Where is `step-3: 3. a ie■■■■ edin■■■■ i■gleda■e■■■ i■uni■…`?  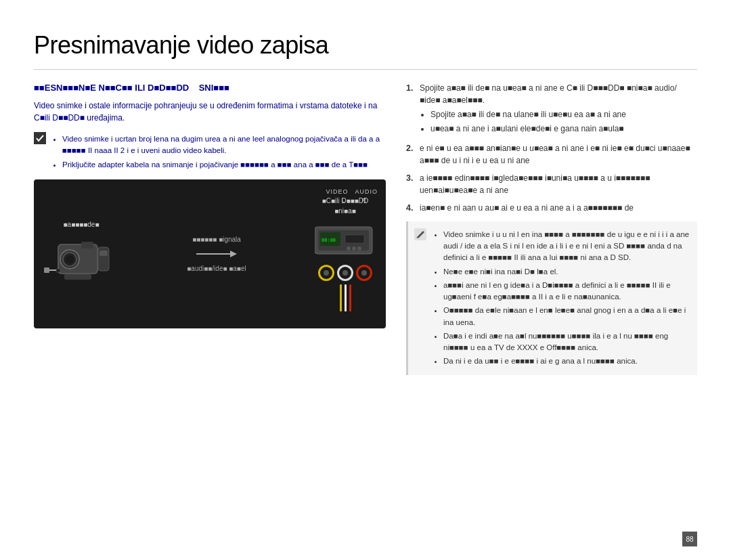 step-3: 3. a ie■■■■ edin■■■■ i■gleda■e■■■ i■uni■… is located at coordinates (552, 184).